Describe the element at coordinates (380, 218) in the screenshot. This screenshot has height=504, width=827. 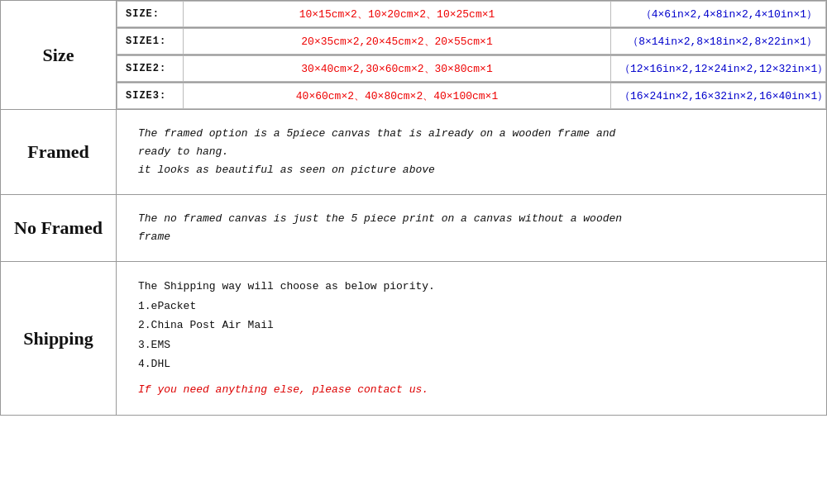
I see `no-framed-line1: The no framed canvas is just the 5 piece…` at that location.